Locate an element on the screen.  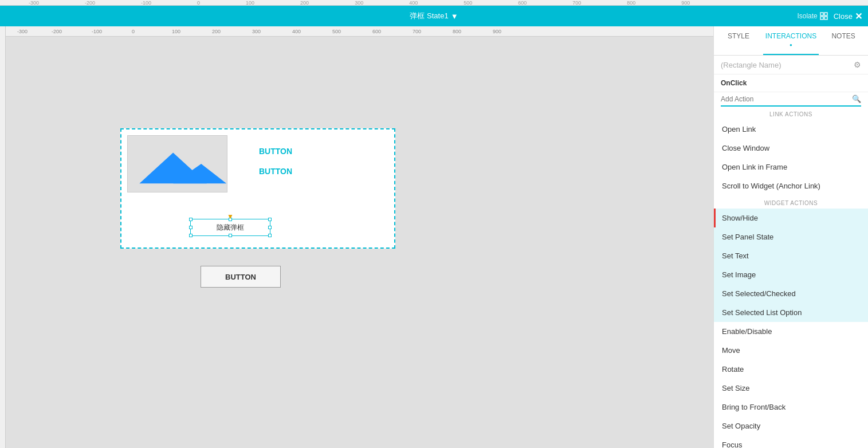
frame-button-2: BUTTON is located at coordinates (276, 171).